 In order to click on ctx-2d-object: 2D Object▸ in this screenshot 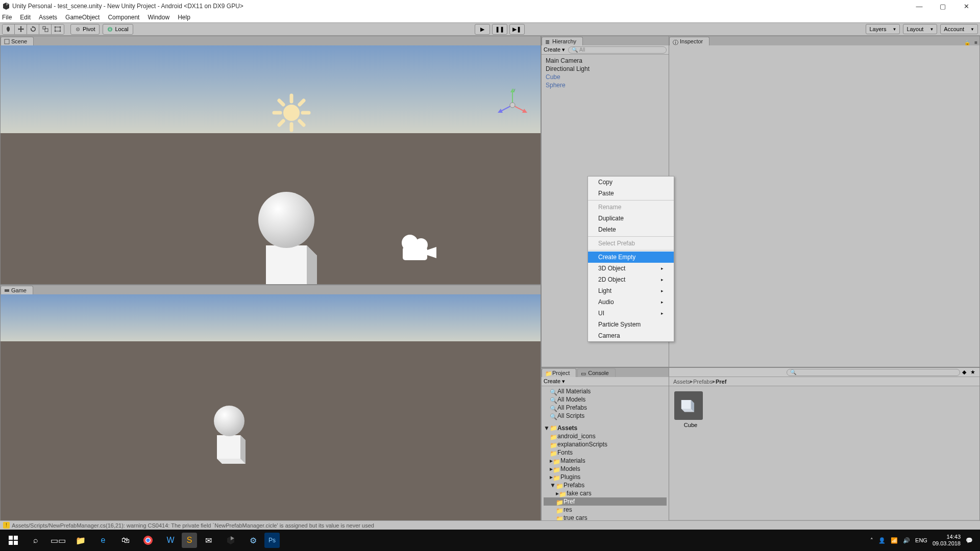, I will do `click(631, 280)`.